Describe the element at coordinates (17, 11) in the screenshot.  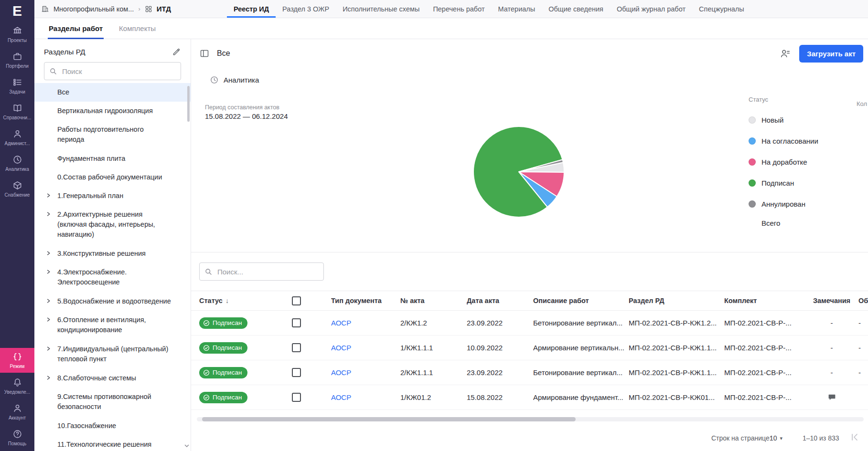
I see `app-logo: E` at that location.